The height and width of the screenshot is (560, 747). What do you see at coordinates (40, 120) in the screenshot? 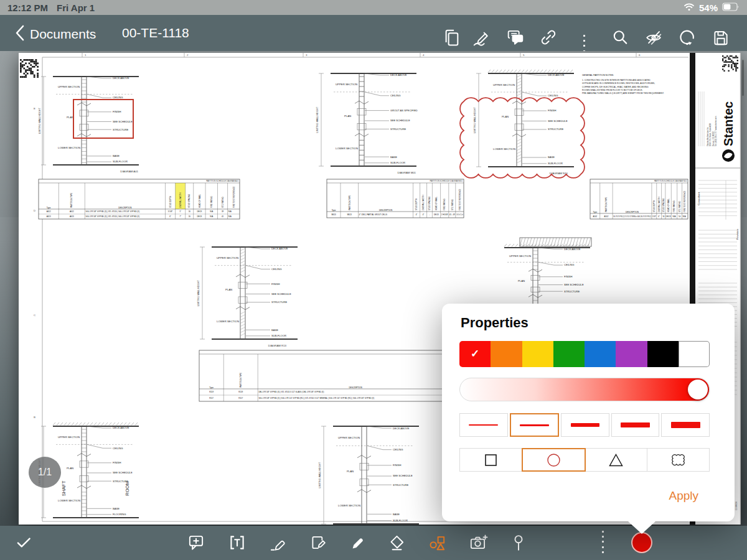
I see `svg-text: LIMITING WALL HEIGHT` at bounding box center [40, 120].